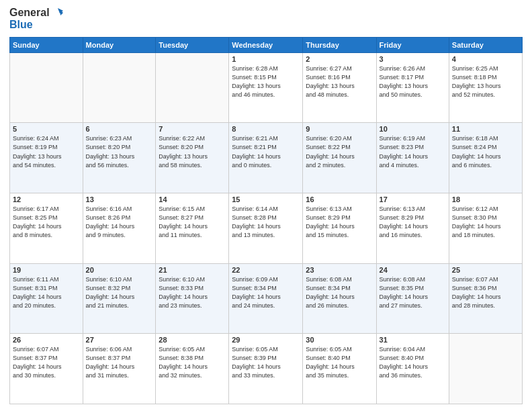 Image resolution: width=532 pixels, height=411 pixels. What do you see at coordinates (340, 298) in the screenshot?
I see `calendar-cell: 23Sunrise: 6:08 AM Sunset: 8:34 PM Dayli…` at bounding box center [340, 298].